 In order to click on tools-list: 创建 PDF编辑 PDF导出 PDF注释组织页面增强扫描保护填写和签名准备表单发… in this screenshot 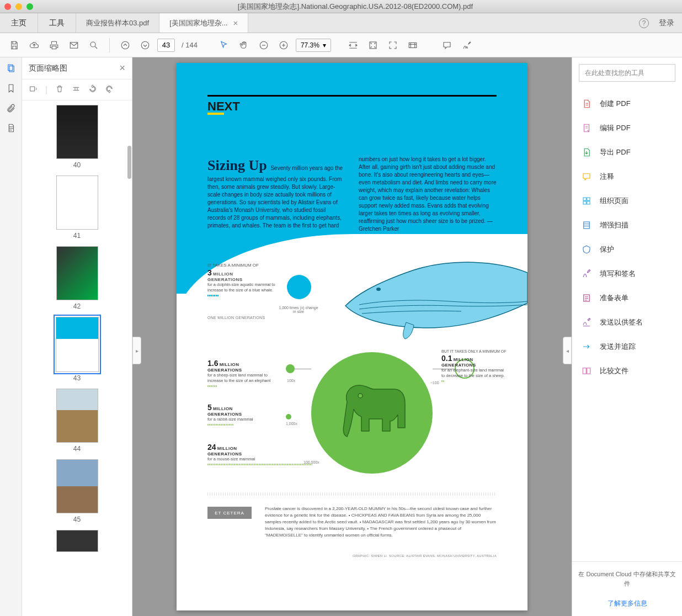, I will do `click(627, 325)`.